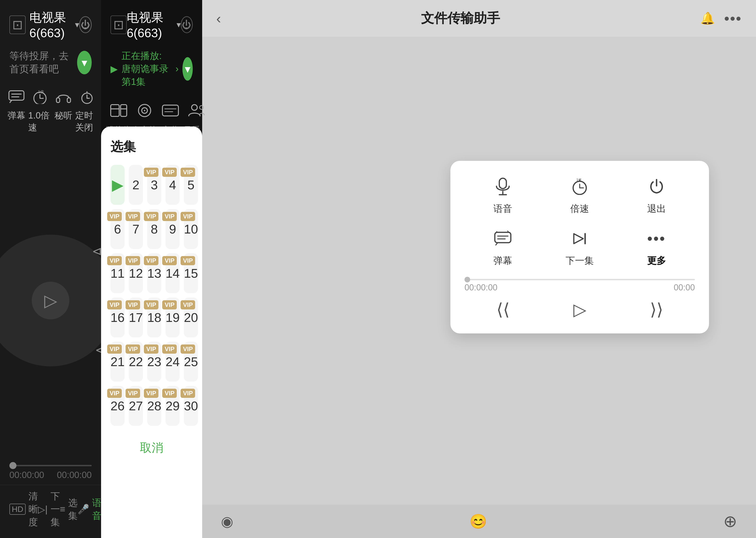 This screenshot has width=756, height=538. I want to click on episode-item-30: VIP30, so click(191, 406).